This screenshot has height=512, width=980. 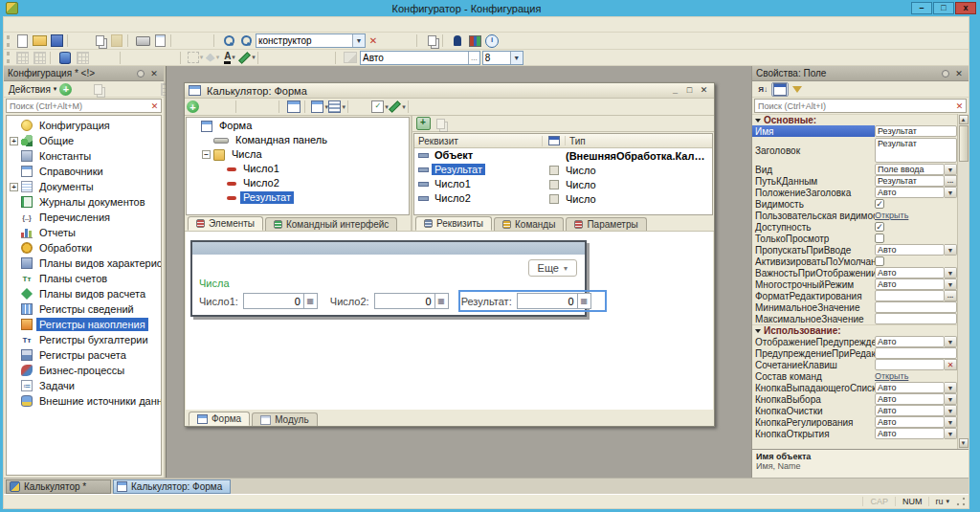 I want to click on attribute-row: Число2 Число, so click(x=563, y=199).